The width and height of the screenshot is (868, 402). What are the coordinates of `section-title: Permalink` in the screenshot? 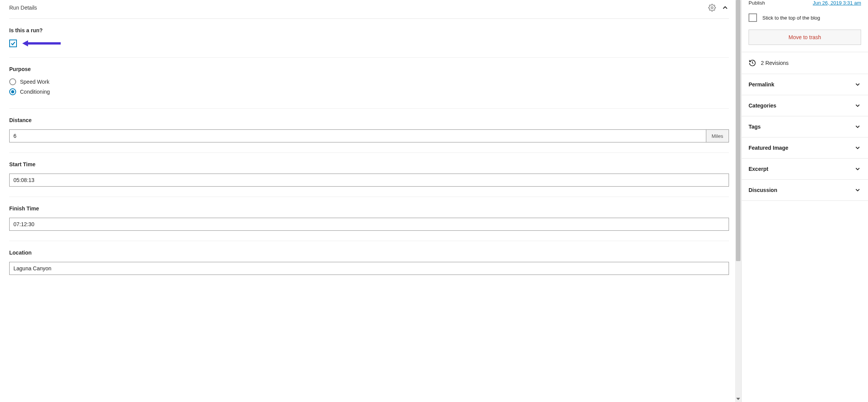 It's located at (761, 84).